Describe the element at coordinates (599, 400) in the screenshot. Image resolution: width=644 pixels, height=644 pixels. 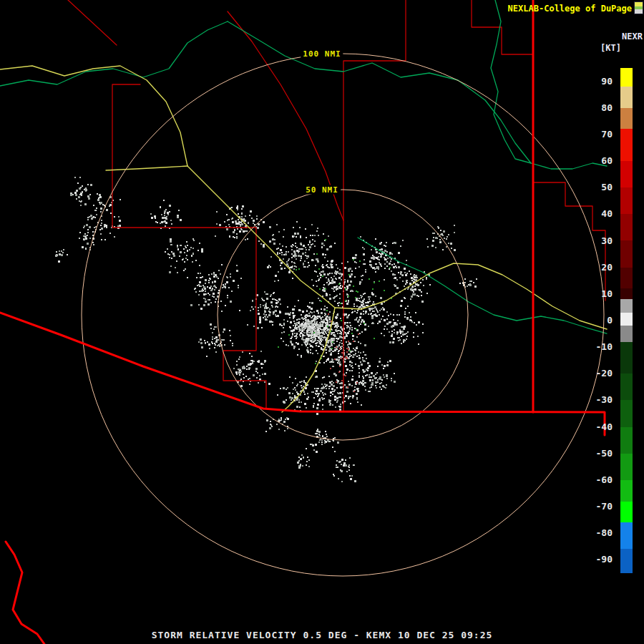
I see `colorbar-tick-label: -30` at that location.